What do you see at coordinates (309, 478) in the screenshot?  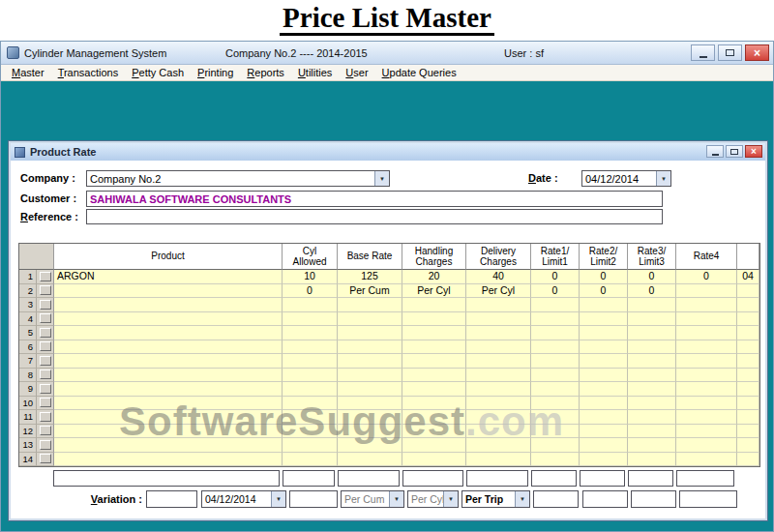 I see `footer-box-cyl` at bounding box center [309, 478].